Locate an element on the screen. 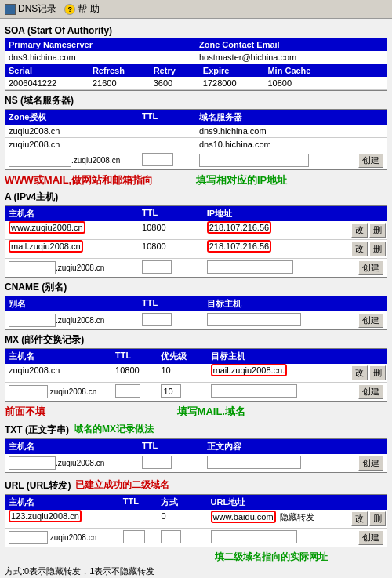  url-create-button: 创建 is located at coordinates (371, 538).